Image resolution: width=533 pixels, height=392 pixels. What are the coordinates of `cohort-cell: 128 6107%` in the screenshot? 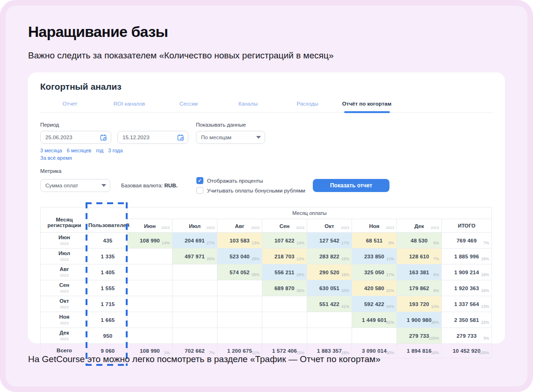 It's located at (419, 257).